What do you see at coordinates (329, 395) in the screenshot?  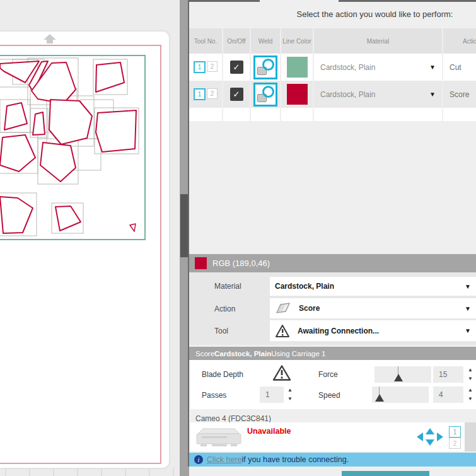 I see `speed-label: Speed` at bounding box center [329, 395].